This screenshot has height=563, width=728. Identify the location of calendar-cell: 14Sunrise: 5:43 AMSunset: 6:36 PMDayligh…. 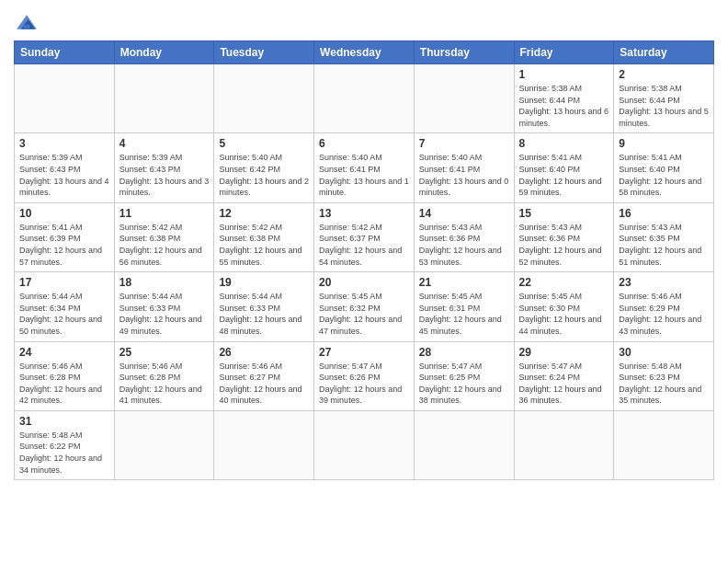
(463, 237).